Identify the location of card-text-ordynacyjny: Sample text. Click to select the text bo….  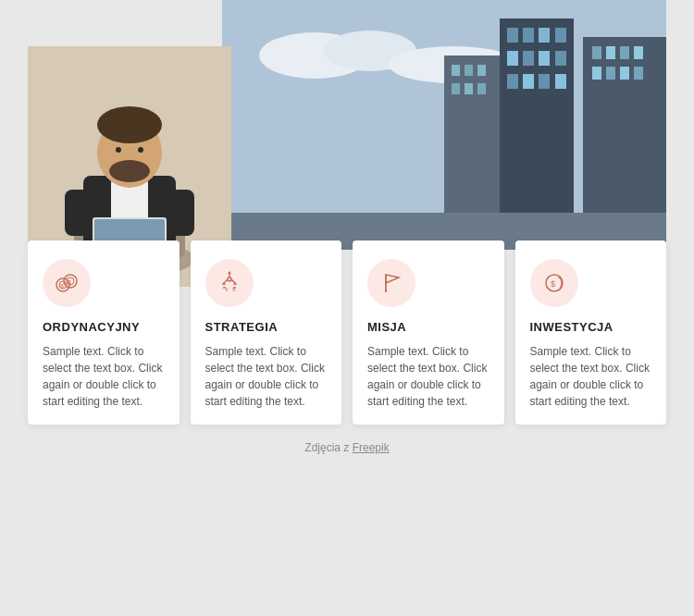
(104, 376).